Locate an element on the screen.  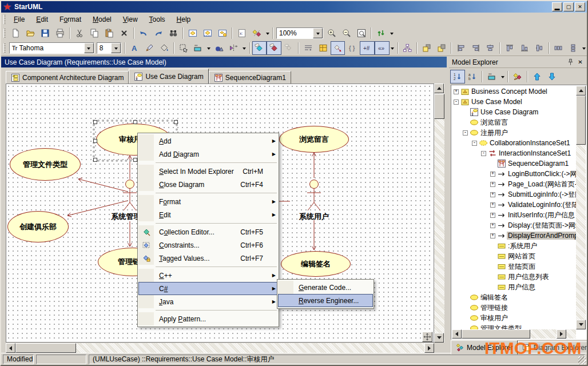
menu-item-select-in-model-explorer: Select In Model ExplorerCtrl+M is located at coordinates (208, 172).